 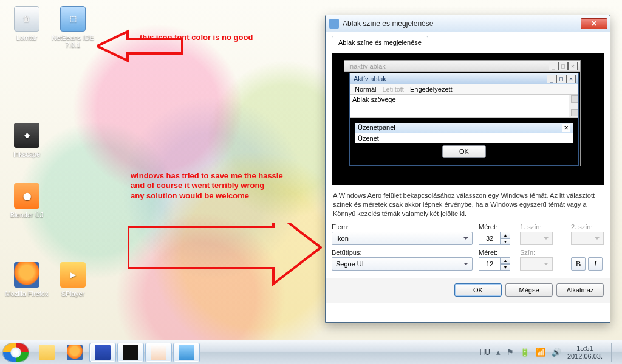 I want to click on icon-label: Blender ÚJ, so click(x=27, y=215).